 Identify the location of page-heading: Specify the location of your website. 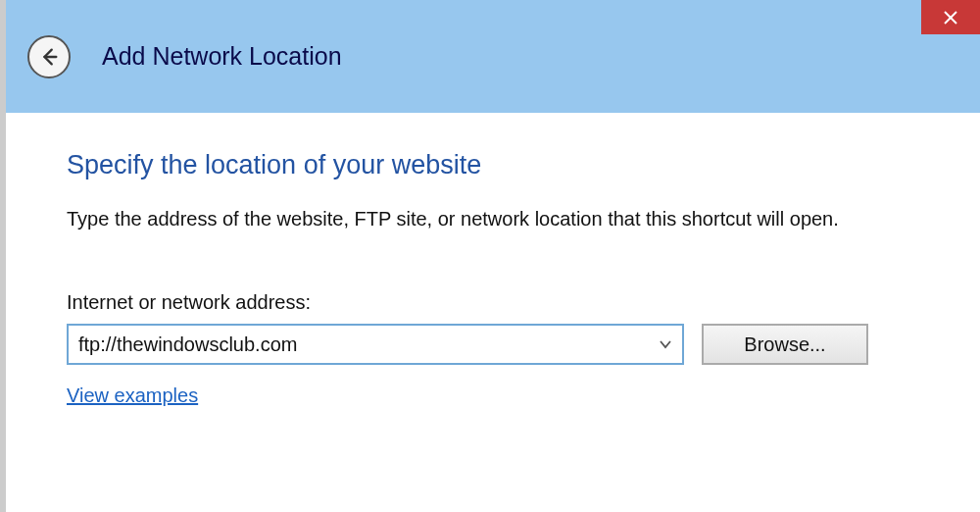
(493, 165).